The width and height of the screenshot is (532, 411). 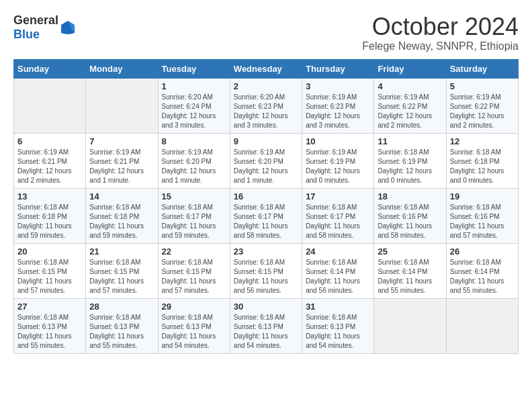 What do you see at coordinates (266, 271) in the screenshot?
I see `calendar-cell: 23Sunrise: 6:18 AMSunset: 6:15 PMDayligh…` at bounding box center [266, 271].